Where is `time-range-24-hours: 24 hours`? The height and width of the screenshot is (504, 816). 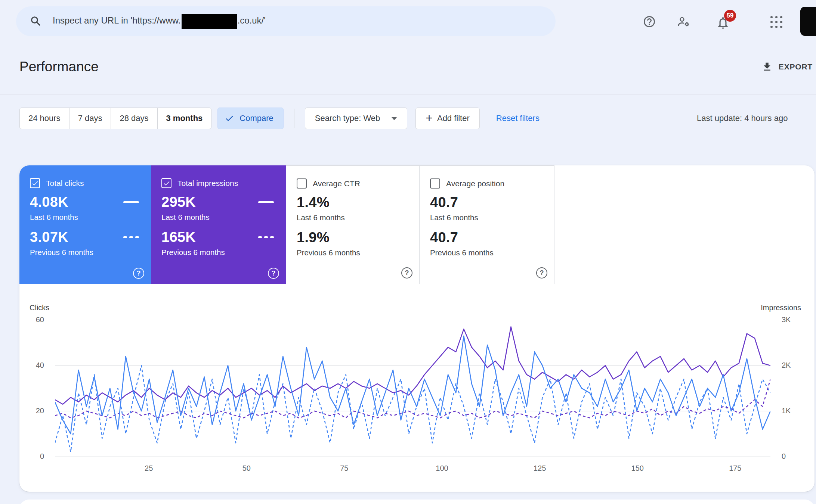 time-range-24-hours: 24 hours is located at coordinates (44, 118).